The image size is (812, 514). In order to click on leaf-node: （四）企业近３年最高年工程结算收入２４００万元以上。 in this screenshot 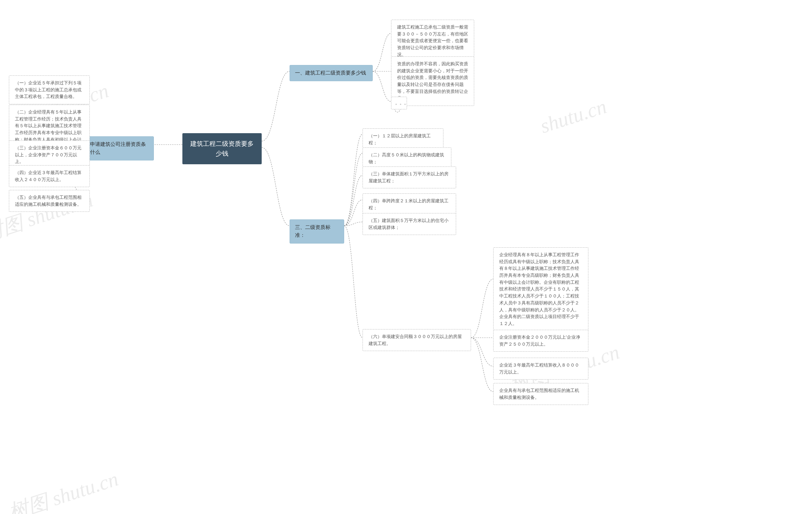, I will do `click(49, 176)`.